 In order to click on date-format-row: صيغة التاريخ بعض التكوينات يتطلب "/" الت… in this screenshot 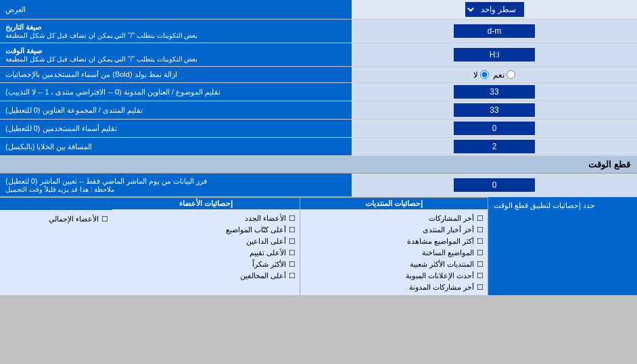, I will do `click(318, 31)`.